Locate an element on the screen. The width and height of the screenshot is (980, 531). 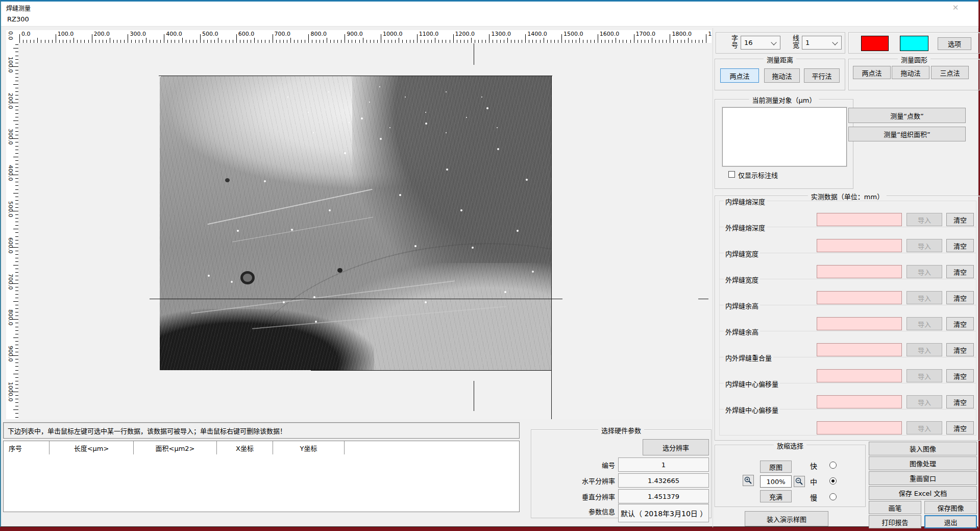
color-swatch-red is located at coordinates (875, 43).